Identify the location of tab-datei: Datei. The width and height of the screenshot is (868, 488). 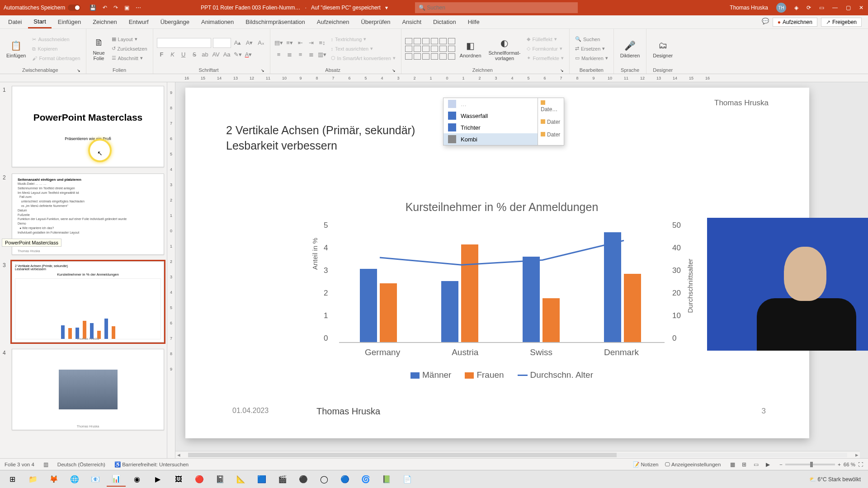
(15, 22).